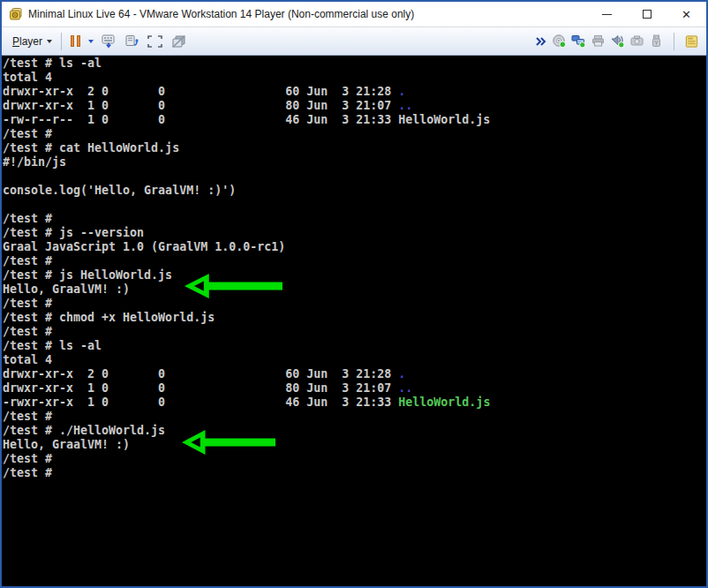 Image resolution: width=708 pixels, height=588 pixels. I want to click on player-menu-label: Player, so click(27, 41).